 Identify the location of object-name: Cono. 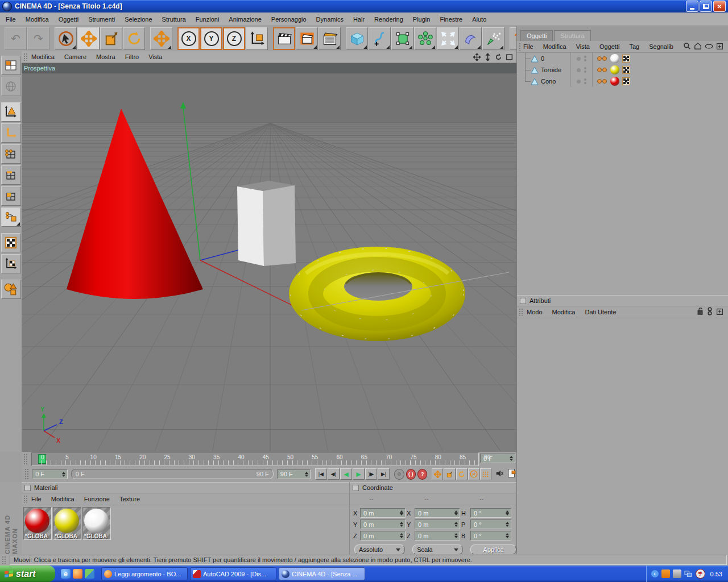
(556, 81).